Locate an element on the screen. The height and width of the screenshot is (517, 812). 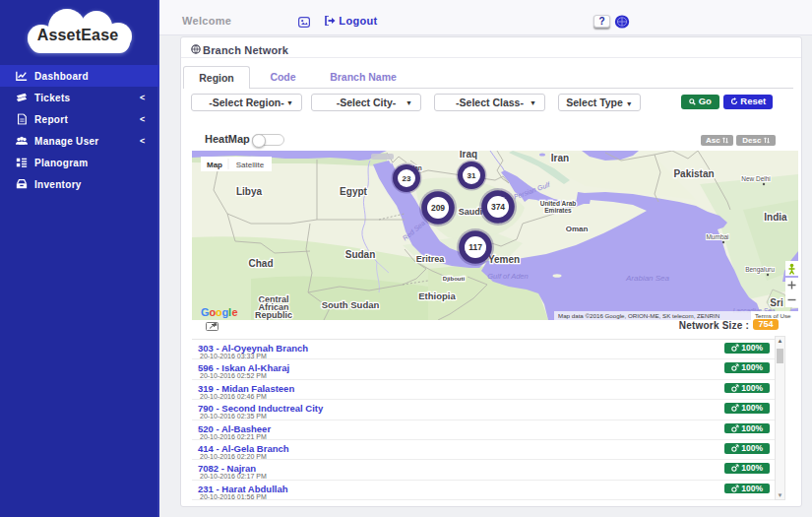
svg-text: Arabian Sea is located at coordinates (648, 278).